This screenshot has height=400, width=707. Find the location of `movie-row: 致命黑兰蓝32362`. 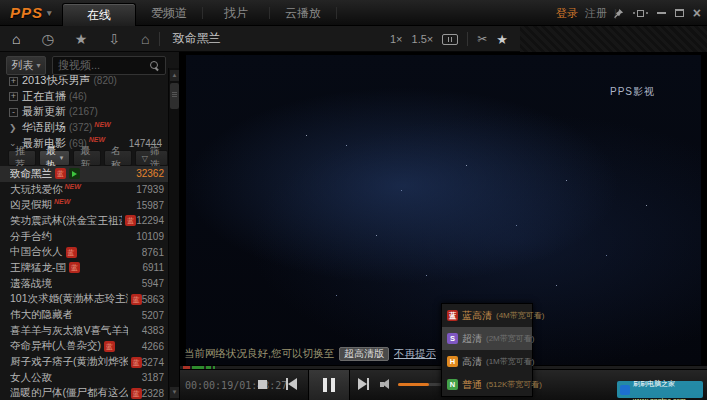

movie-row: 致命黑兰蓝32362 is located at coordinates (84, 174).